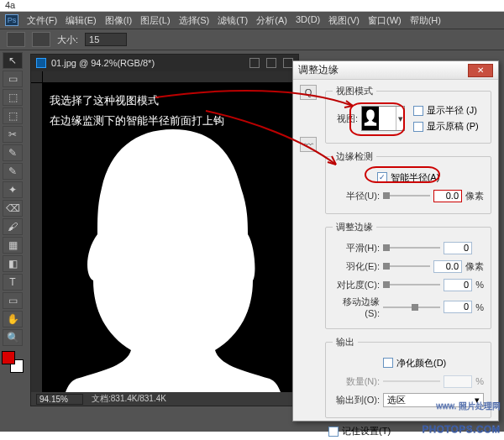  What do you see at coordinates (252, 6) in the screenshot?
I see `page-marker: 4a` at bounding box center [252, 6].